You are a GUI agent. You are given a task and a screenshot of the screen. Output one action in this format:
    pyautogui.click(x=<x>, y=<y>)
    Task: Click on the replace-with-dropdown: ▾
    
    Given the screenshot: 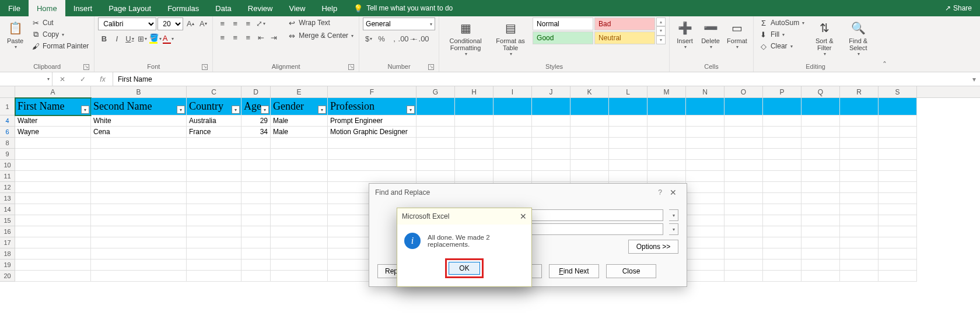 What is the action you would take?
    pyautogui.click(x=674, y=229)
    